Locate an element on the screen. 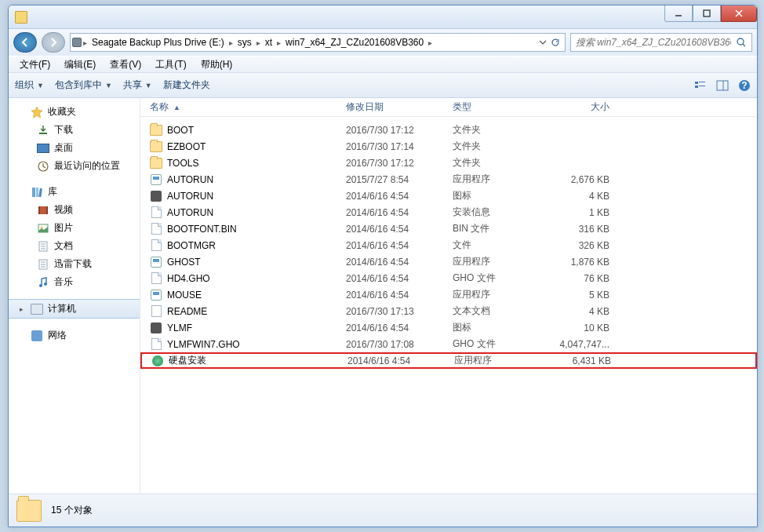 The height and width of the screenshot is (532, 764). column-label: 大小 is located at coordinates (600, 107).